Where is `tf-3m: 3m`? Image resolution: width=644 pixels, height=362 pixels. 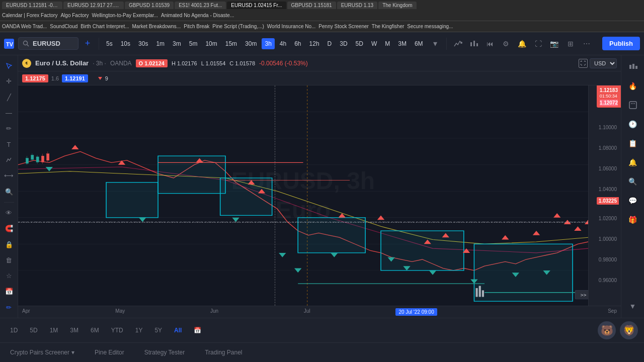
tf-3m: 3m is located at coordinates (177, 44).